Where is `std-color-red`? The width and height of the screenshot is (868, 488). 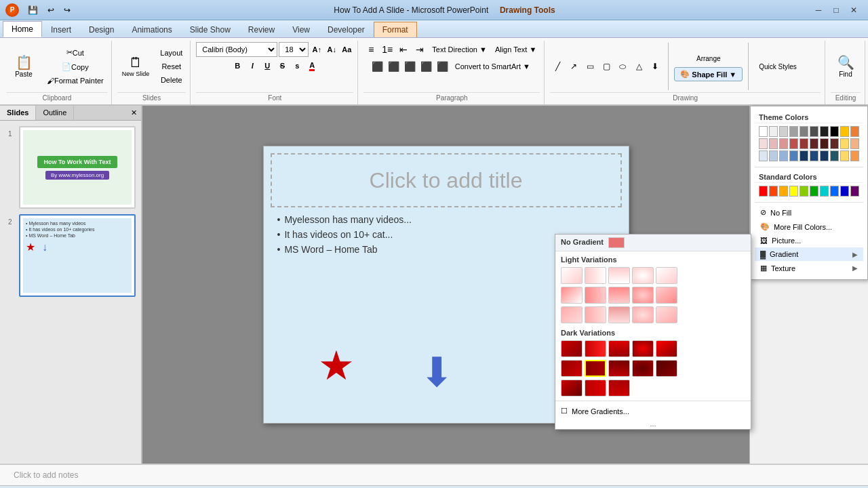
std-color-red is located at coordinates (764, 191).